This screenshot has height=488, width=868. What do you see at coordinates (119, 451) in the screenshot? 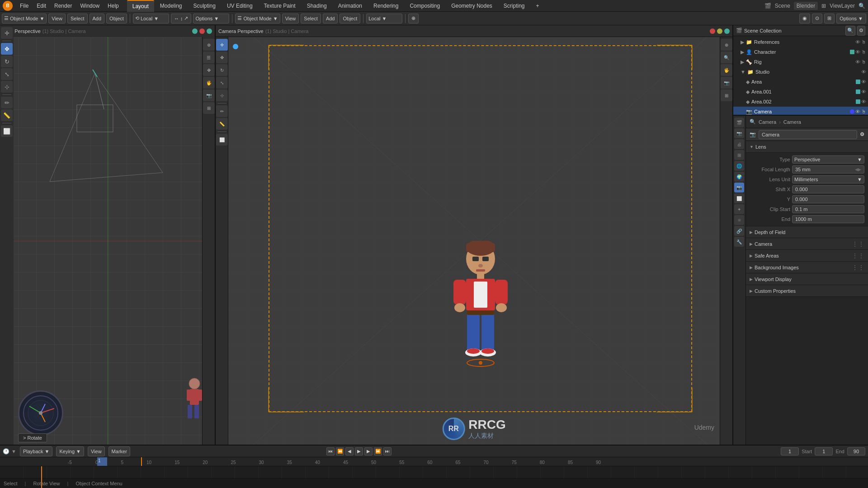
I see `marker-btn: Marker` at bounding box center [119, 451].